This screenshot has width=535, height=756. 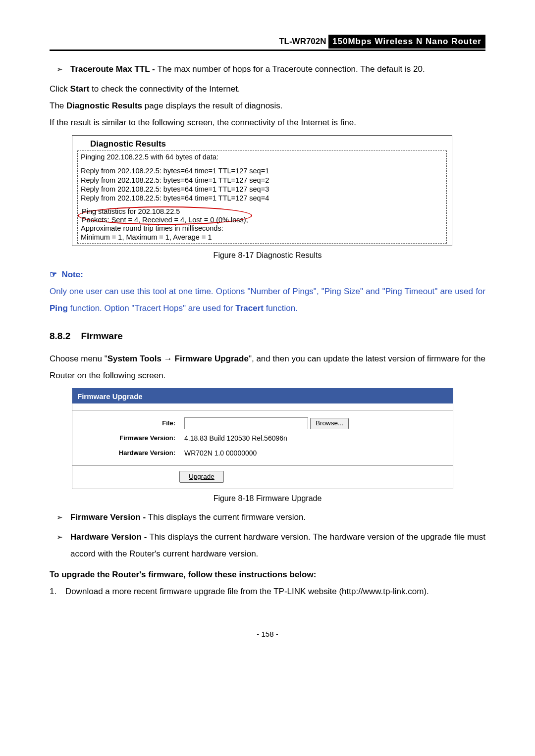 I want to click on bullet-hardware-version: ➢ Hardware Version - This displays the c…, so click(x=271, y=546).